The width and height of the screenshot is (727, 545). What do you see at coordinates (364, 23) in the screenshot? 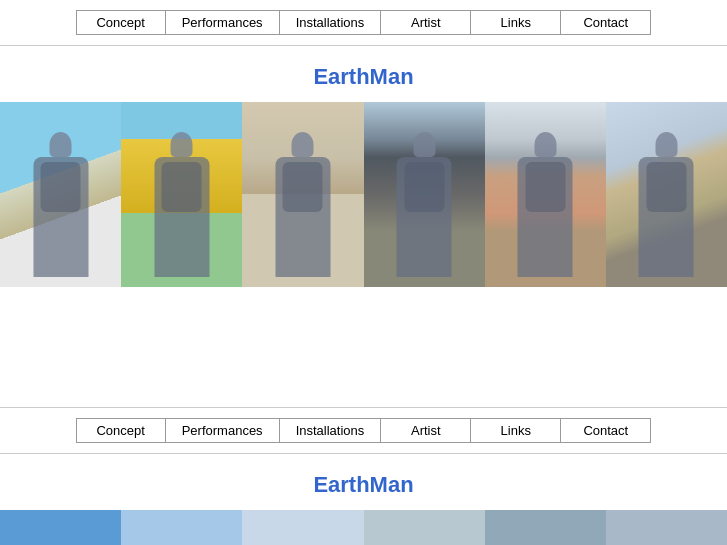
I see `top-nav: Concept Performances Installations Artis…` at bounding box center [364, 23].